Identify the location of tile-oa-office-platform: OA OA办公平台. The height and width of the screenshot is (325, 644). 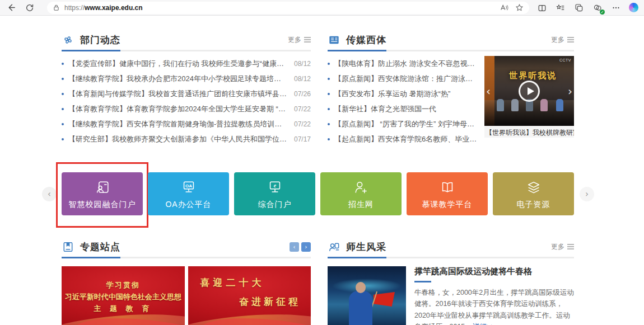
(188, 194).